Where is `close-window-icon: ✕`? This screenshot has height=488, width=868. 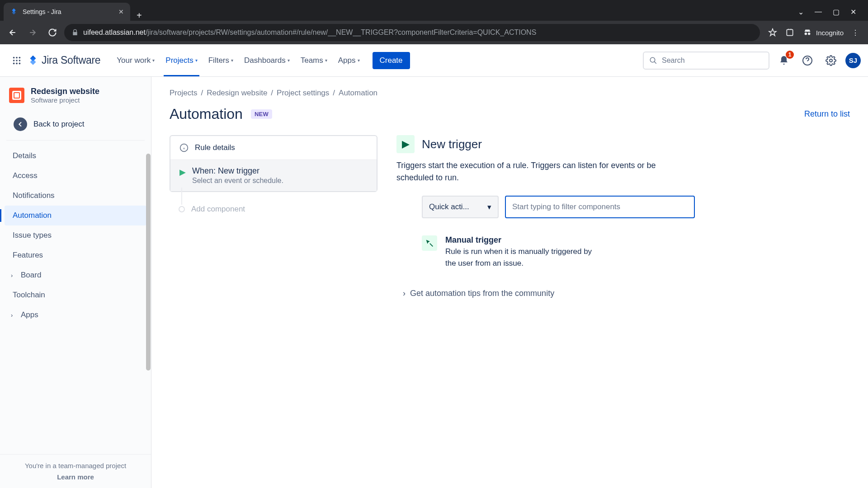 close-window-icon: ✕ is located at coordinates (854, 12).